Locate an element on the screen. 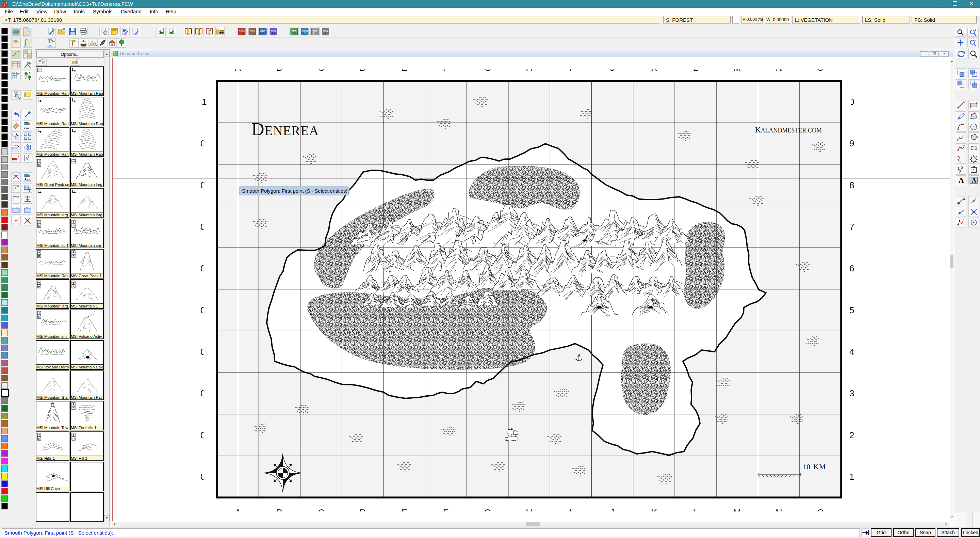 The height and width of the screenshot is (538, 980). svg-text: 4 is located at coordinates (852, 352).